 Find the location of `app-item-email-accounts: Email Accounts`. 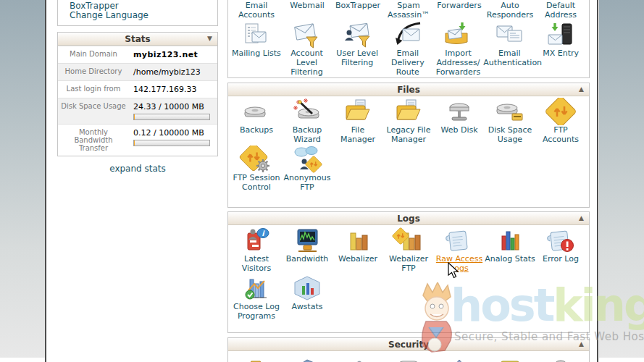

app-item-email-accounts: Email Accounts is located at coordinates (256, 10).